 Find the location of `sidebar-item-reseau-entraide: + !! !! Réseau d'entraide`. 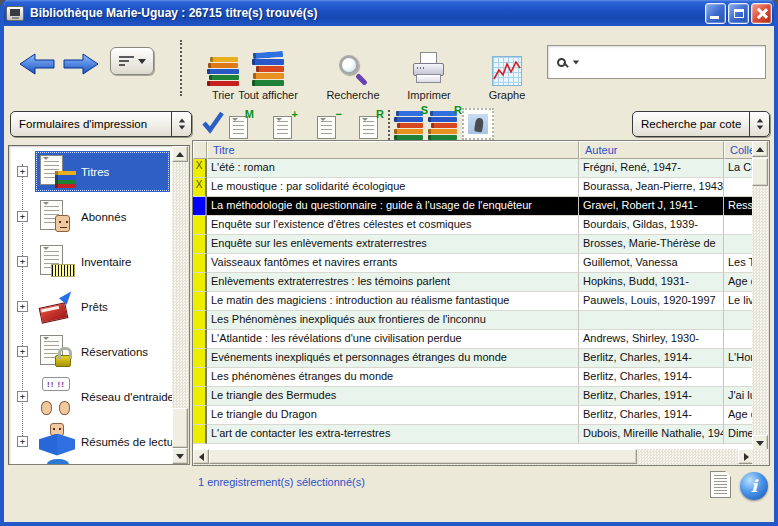

sidebar-item-reseau-entraide: + !! !! Réseau d'entraide is located at coordinates (90, 396).